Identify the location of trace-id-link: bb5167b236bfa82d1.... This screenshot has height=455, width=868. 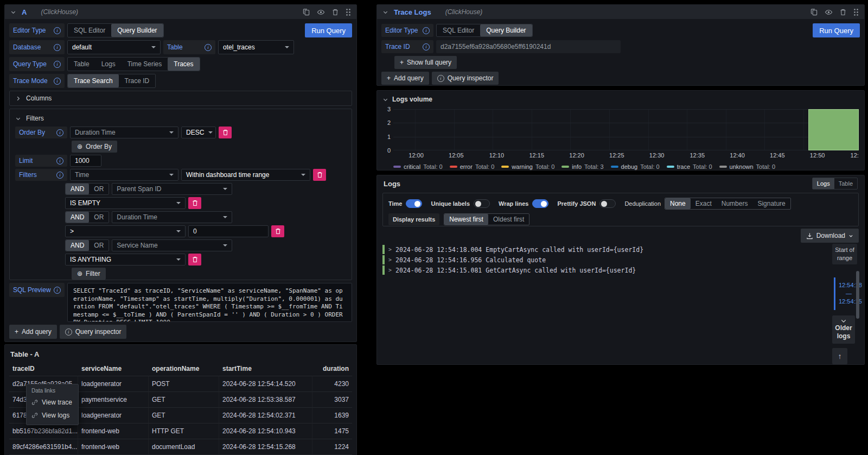
(43, 431).